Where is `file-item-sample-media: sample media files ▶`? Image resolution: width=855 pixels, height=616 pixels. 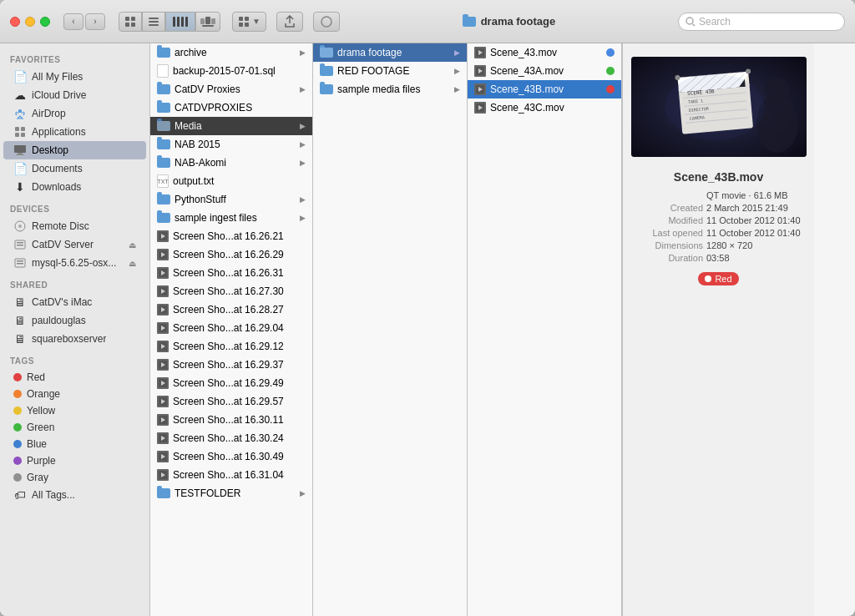
file-item-sample-media: sample media files ▶ is located at coordinates (390, 89).